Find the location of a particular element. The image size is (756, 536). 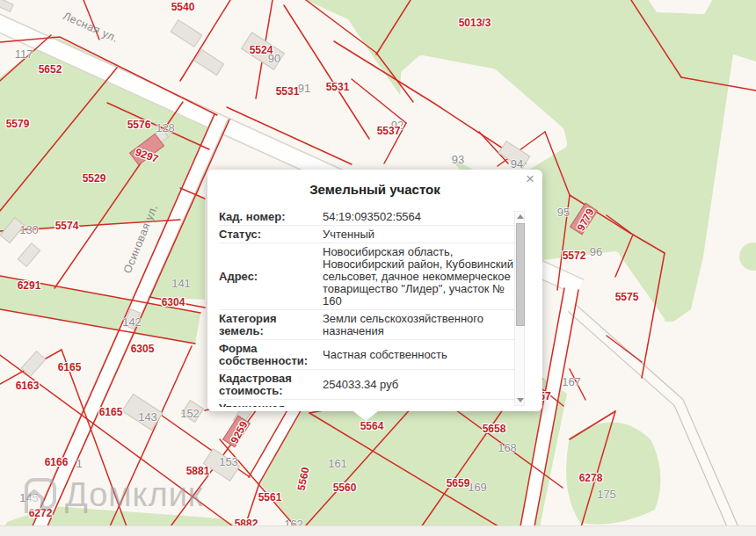

field-label: Уточненная площадь: is located at coordinates (265, 405).